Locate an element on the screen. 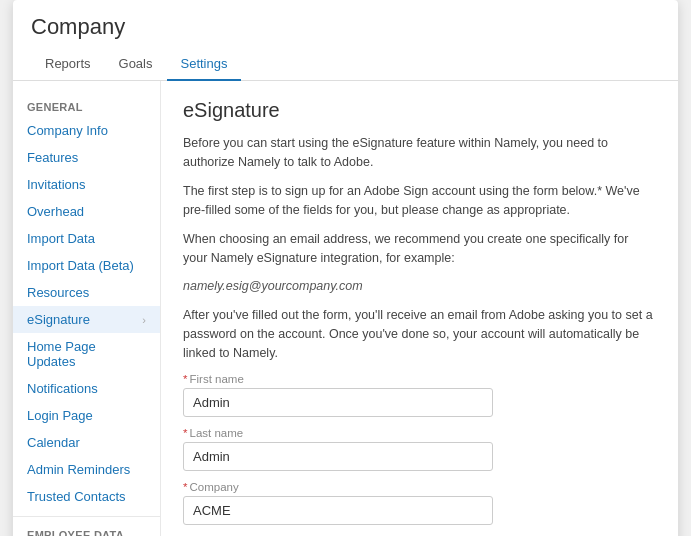  sidebar-section-general: General is located at coordinates (86, 106).